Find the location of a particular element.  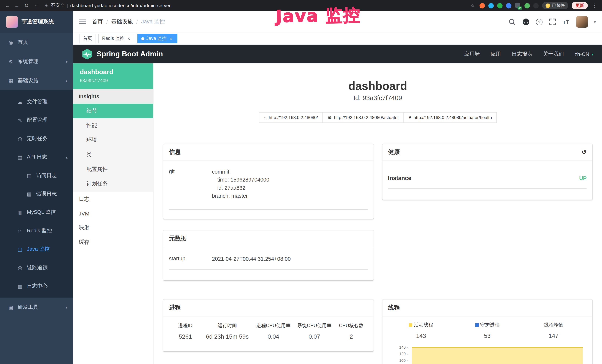

sidebar-item-log-center: ▨ 日志中心 is located at coordinates (36, 286).